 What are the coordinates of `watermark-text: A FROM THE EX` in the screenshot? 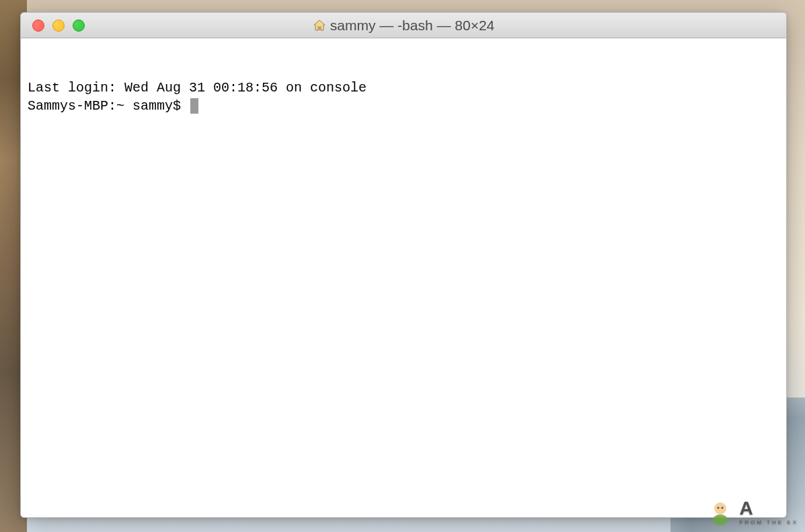 It's located at (769, 511).